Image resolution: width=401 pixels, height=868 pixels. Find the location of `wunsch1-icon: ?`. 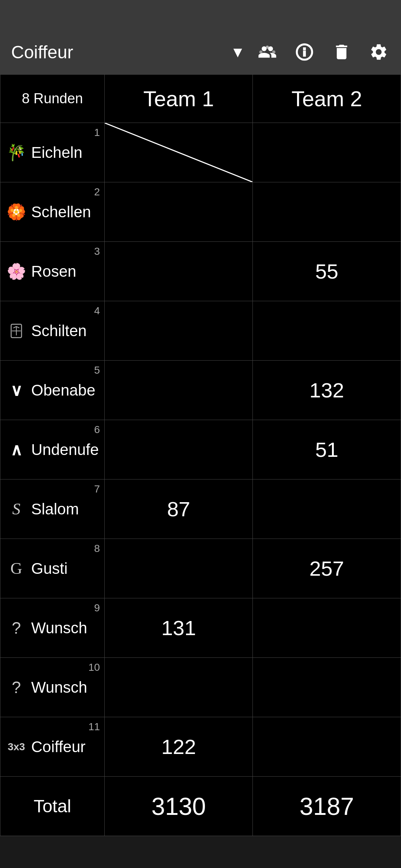

wunsch1-icon: ? is located at coordinates (16, 628).